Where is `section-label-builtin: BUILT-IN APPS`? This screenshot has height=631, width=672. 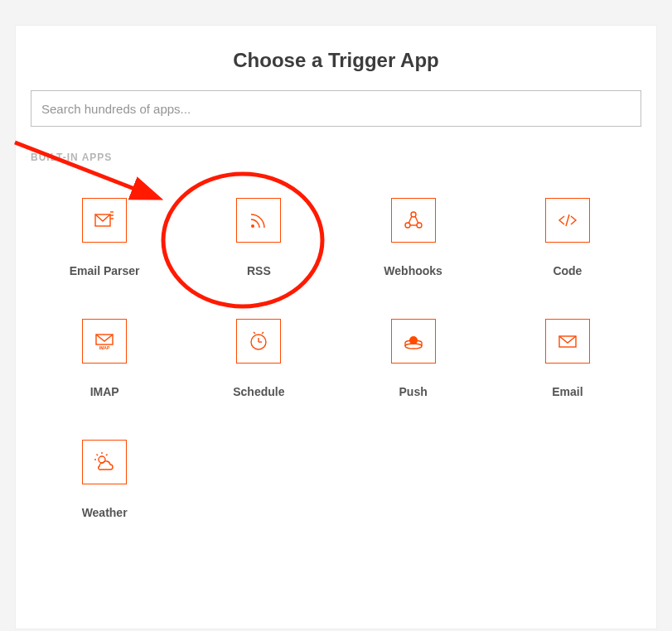
section-label-builtin: BUILT-IN APPS is located at coordinates (336, 147).